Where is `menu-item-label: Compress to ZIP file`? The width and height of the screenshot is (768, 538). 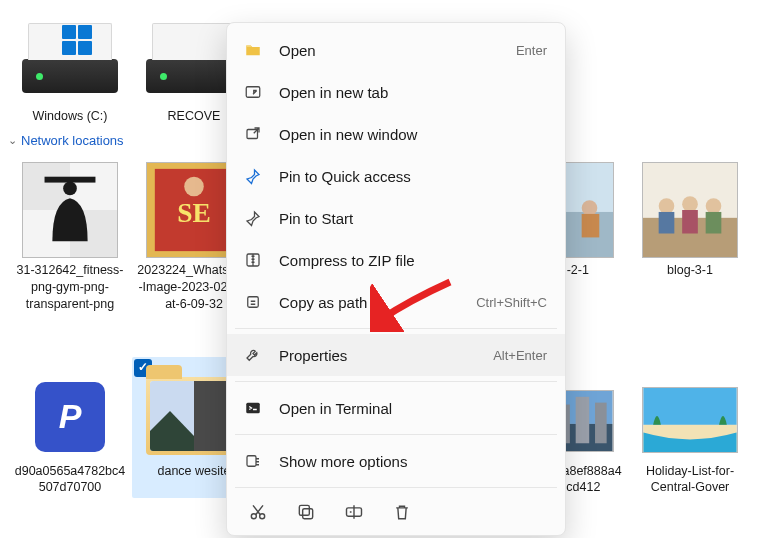
menu-item-label: Compress to ZIP file is located at coordinates (413, 260).